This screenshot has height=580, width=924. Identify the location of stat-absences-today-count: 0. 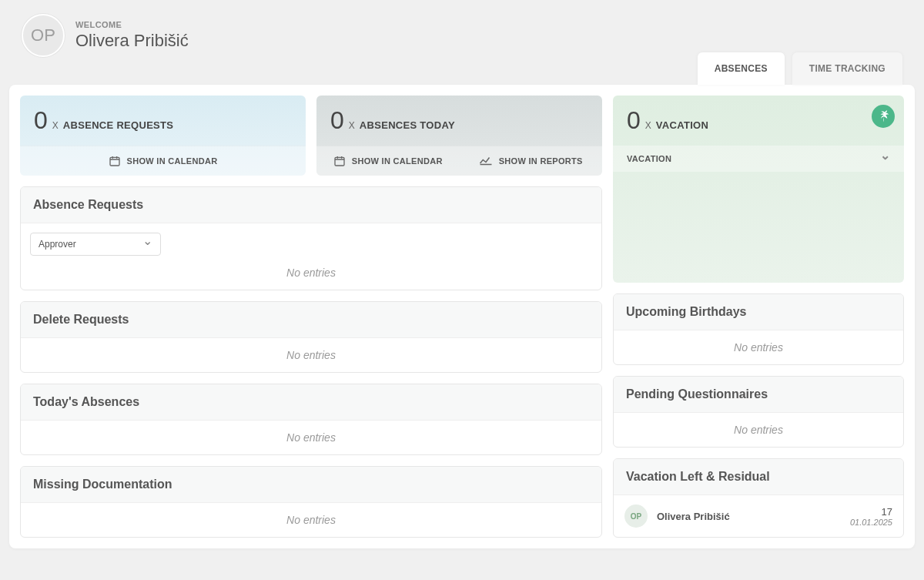
(337, 120).